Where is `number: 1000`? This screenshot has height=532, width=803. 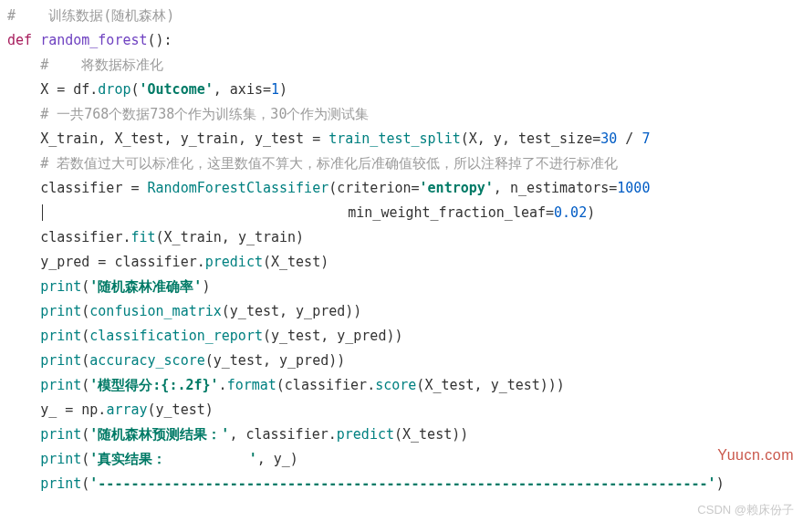
number: 1000 is located at coordinates (633, 188).